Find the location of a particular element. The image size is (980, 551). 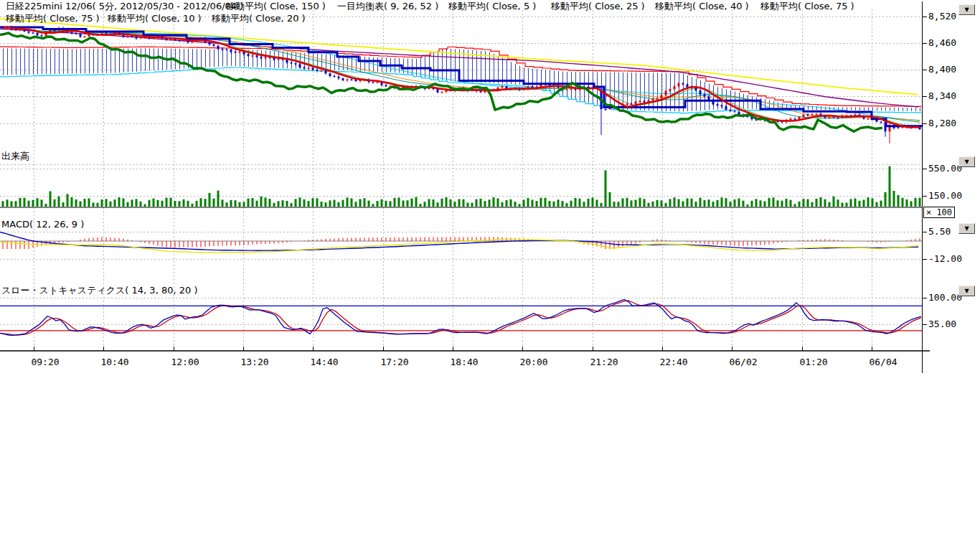

x-axis-label: 10:40 is located at coordinates (115, 362).